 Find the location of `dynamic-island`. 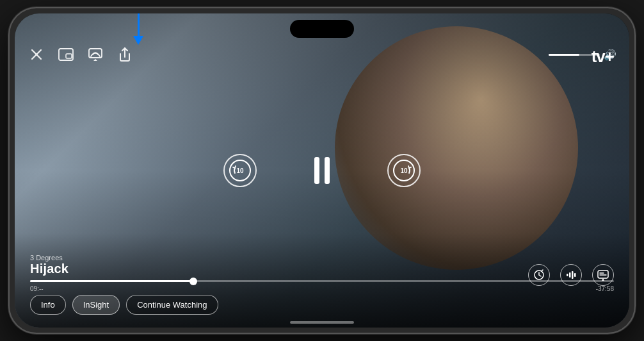

dynamic-island is located at coordinates (322, 29).